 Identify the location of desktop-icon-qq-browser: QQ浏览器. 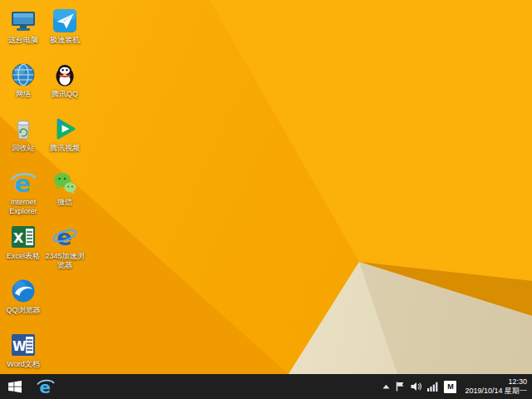
(23, 296).